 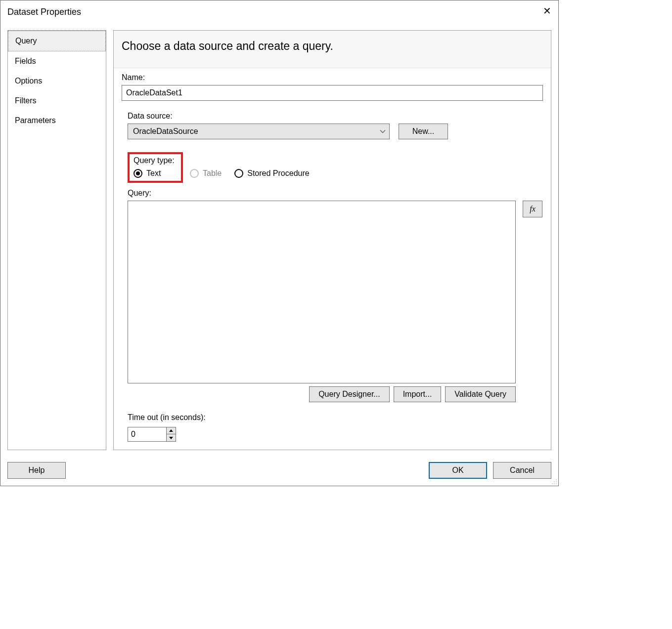 I want to click on import-button: Import..., so click(x=417, y=394).